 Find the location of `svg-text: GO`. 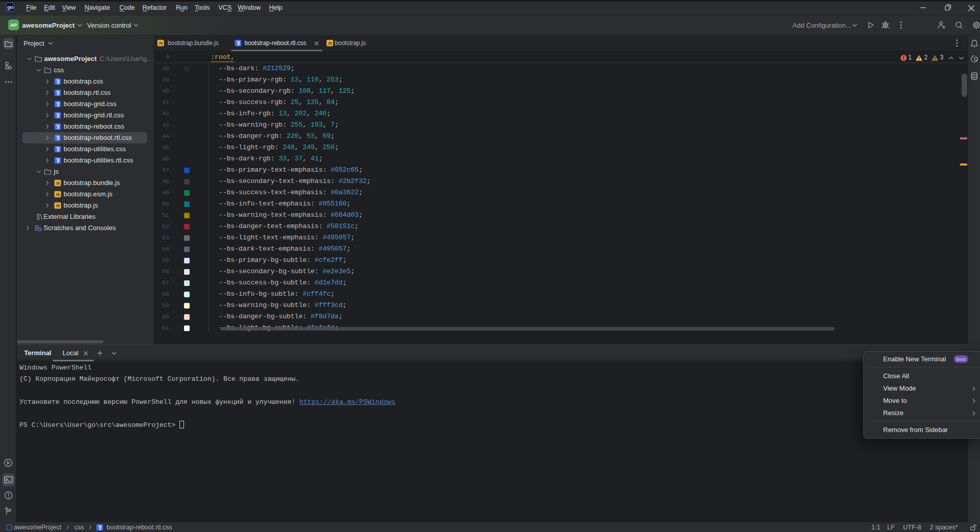

svg-text: GO is located at coordinates (10, 7).